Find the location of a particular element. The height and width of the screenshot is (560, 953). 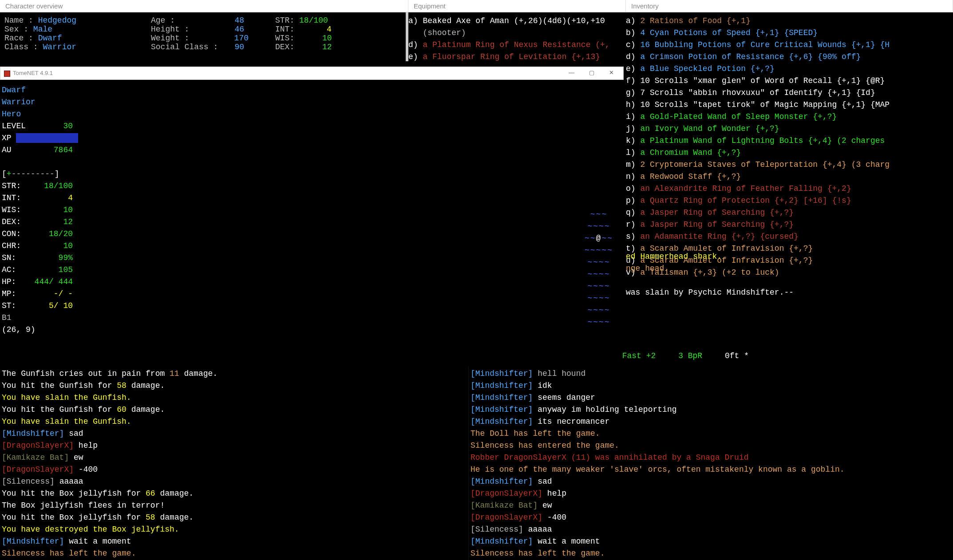

depth: B1 is located at coordinates (51, 318).